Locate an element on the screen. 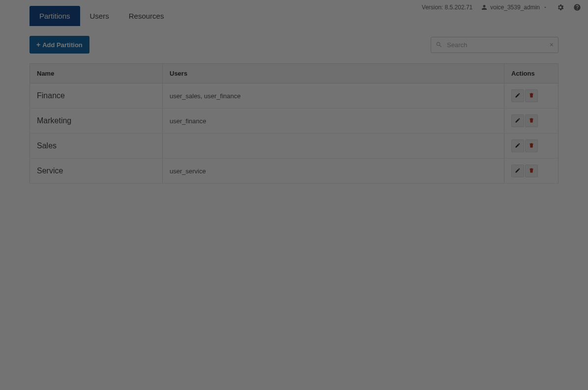 This screenshot has width=588, height=390. version-label: Version: 8.5.202.71 is located at coordinates (447, 7).